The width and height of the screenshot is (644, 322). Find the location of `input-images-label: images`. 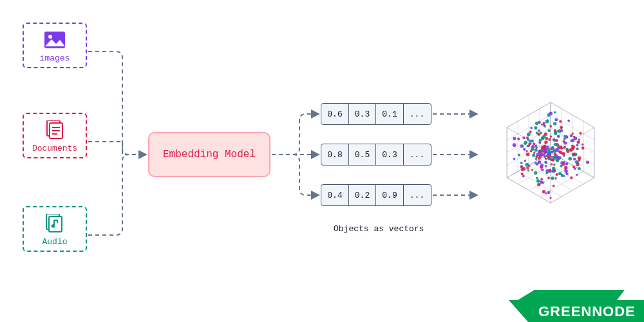

input-images-label: images is located at coordinates (55, 58).